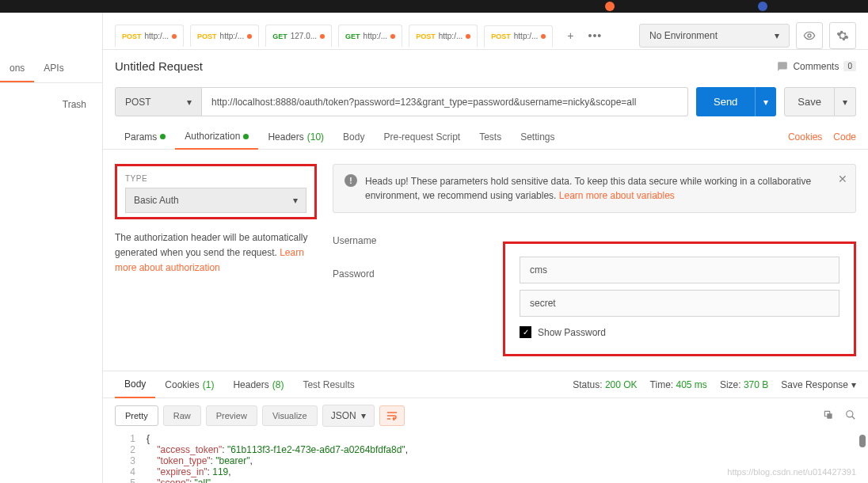 This screenshot has height=483, width=868. Describe the element at coordinates (680, 270) in the screenshot. I see `username-input` at that location.